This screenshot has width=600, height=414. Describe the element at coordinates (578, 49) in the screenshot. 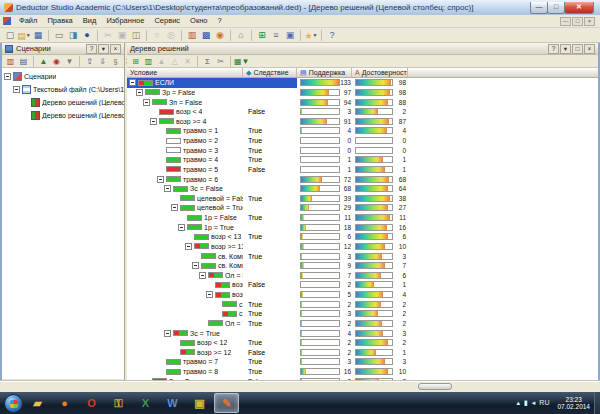

I see `panel-maximize-button: □` at that location.